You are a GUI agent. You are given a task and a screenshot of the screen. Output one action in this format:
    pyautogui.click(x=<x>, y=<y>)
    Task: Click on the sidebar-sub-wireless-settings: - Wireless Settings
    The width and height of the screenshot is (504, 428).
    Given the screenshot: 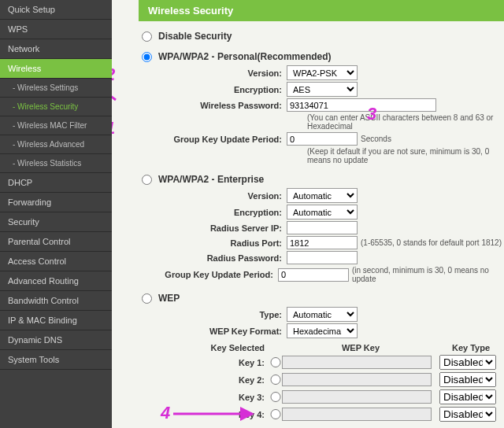 What is the action you would take?
    pyautogui.click(x=56, y=88)
    